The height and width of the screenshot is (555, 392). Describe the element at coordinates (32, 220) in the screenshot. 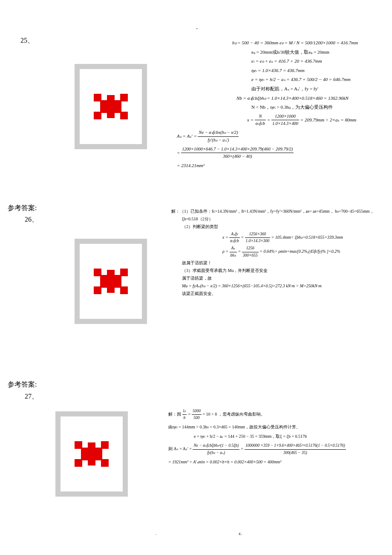

I see `question-26-label: 26、` at that location.